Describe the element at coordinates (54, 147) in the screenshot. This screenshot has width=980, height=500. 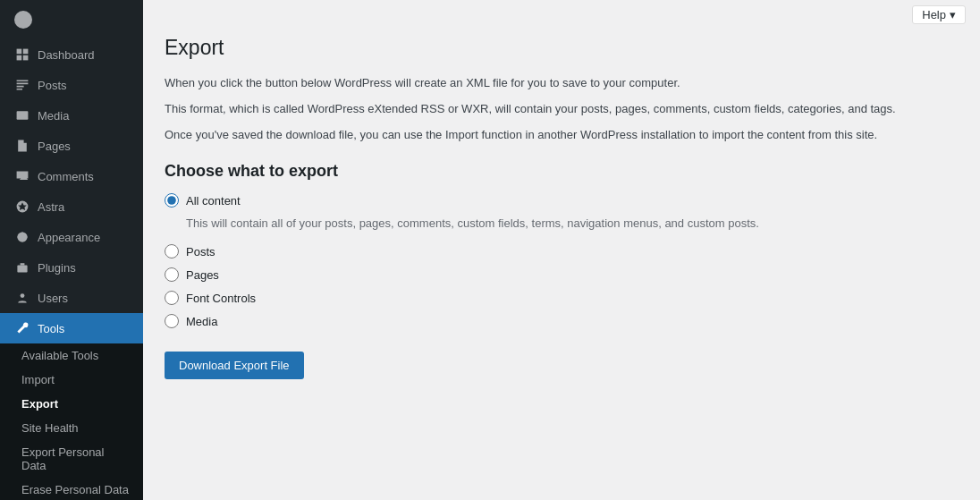
I see `sidebar-item-pages-label: Pages` at that location.